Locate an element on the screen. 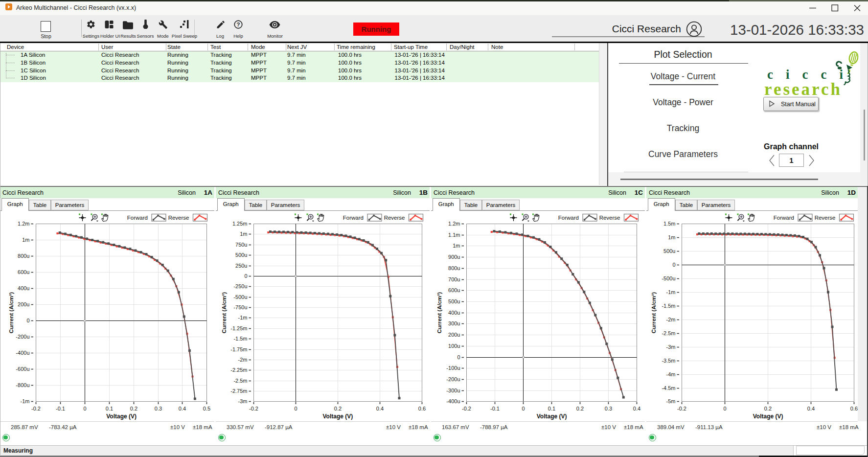 The width and height of the screenshot is (868, 457). svg-text: 1.25m is located at coordinates (240, 224).